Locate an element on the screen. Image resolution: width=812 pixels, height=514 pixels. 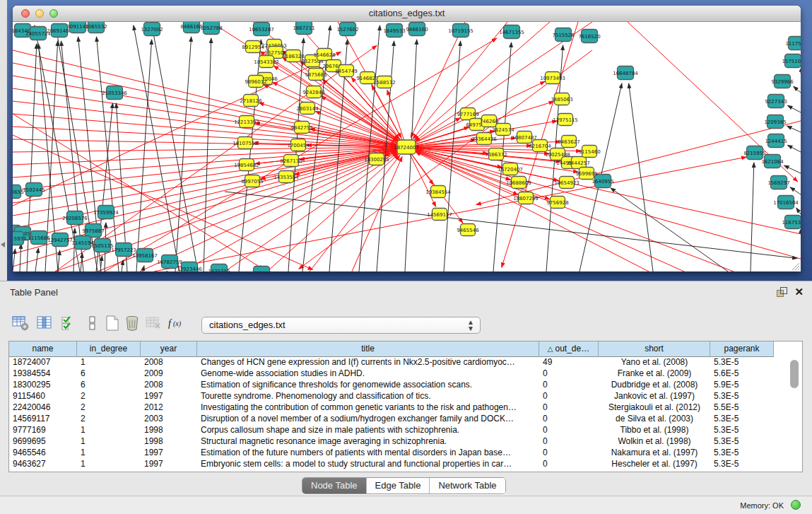
table-row: 1830029562008Estimation of significance … is located at coordinates (392, 385).